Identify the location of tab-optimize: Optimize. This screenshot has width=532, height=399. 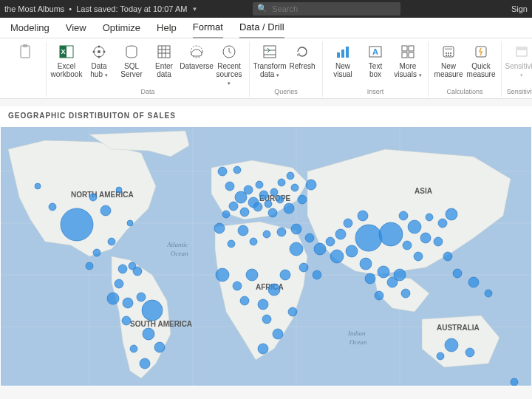
(121, 28).